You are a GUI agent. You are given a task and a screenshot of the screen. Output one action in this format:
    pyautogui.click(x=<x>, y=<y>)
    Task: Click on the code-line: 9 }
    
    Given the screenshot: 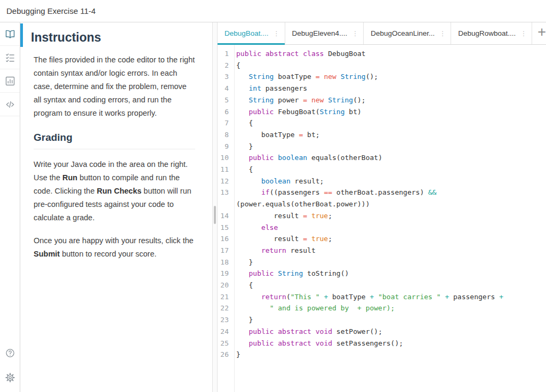 What is the action you would take?
    pyautogui.click(x=382, y=147)
    